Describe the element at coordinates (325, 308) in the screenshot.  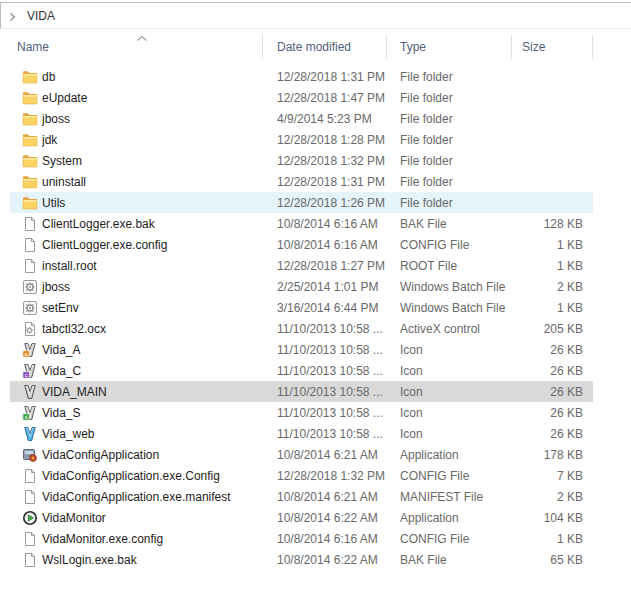
I see `file-date-modified: 3/16/2014 6:44 PM` at that location.